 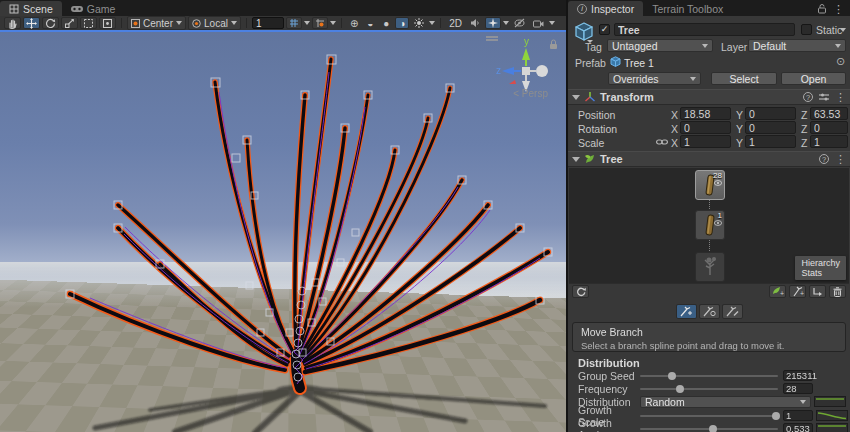 What do you see at coordinates (88, 23) in the screenshot?
I see `rect-tool-button` at bounding box center [88, 23].